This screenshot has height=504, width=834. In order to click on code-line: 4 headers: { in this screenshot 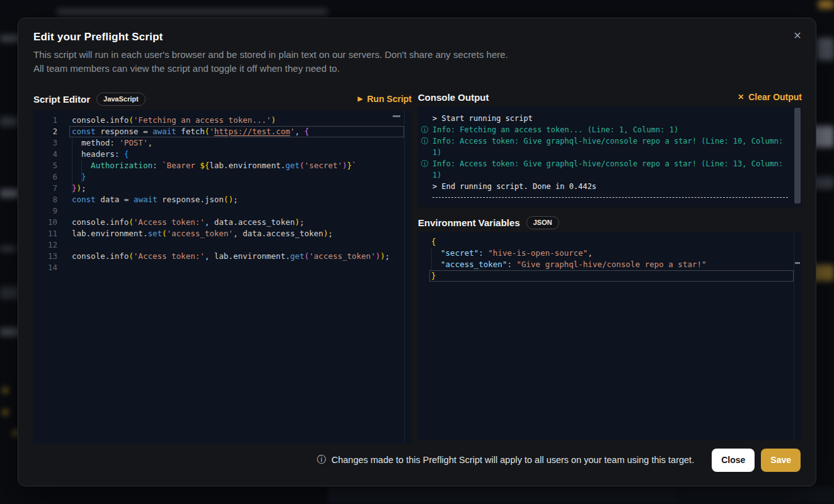, I will do `click(223, 154)`.